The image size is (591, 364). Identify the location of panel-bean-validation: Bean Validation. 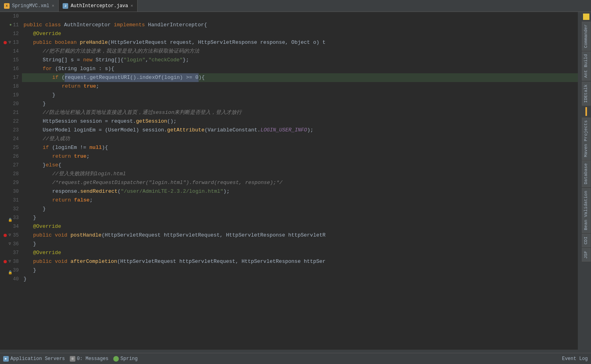
(586, 210).